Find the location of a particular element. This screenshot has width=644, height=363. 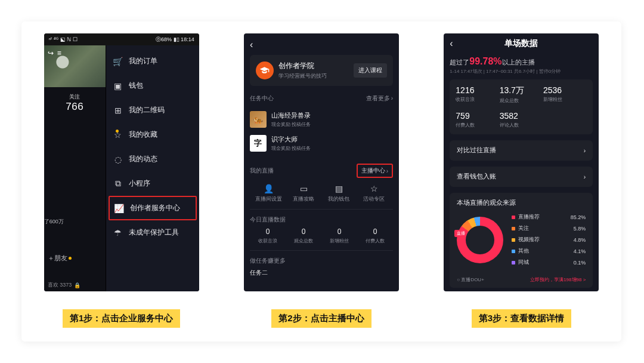

dou-plus-label: ○ 直播DOU+ is located at coordinates (470, 279).